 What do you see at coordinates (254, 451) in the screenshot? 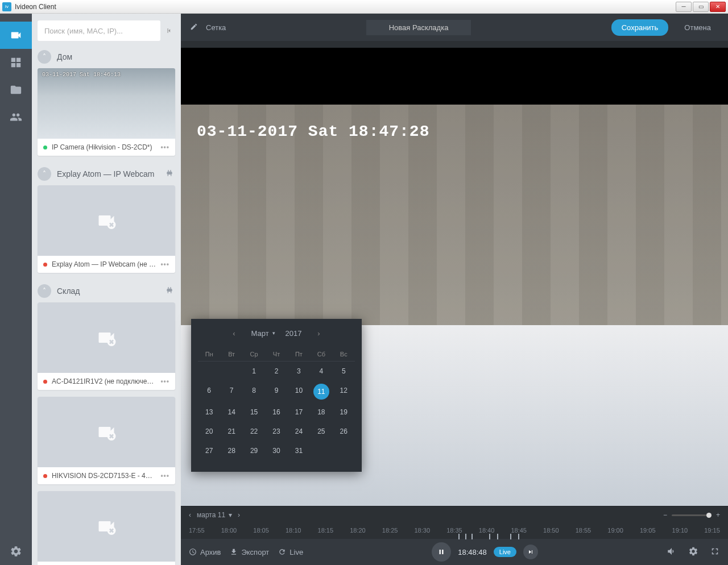
I see `calendar-day: 29` at bounding box center [254, 451].